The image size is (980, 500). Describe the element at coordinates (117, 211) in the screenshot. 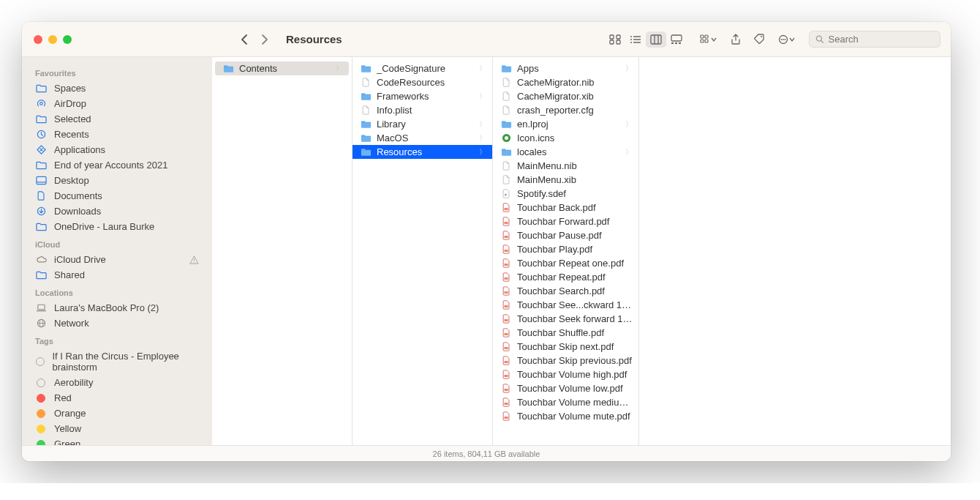

I see `sidebar-item: Downloads` at that location.